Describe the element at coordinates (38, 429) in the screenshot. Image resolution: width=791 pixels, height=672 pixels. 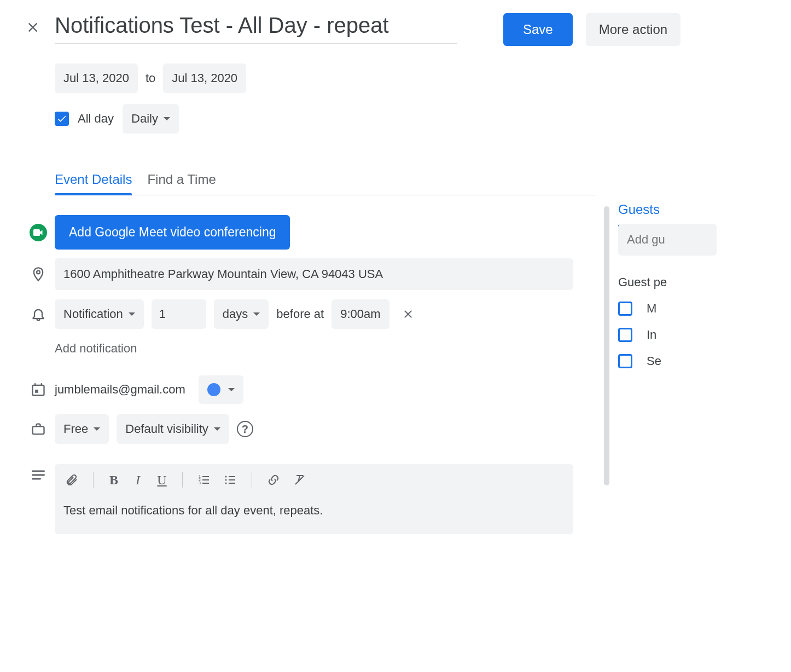
I see `briefcase-icon` at that location.